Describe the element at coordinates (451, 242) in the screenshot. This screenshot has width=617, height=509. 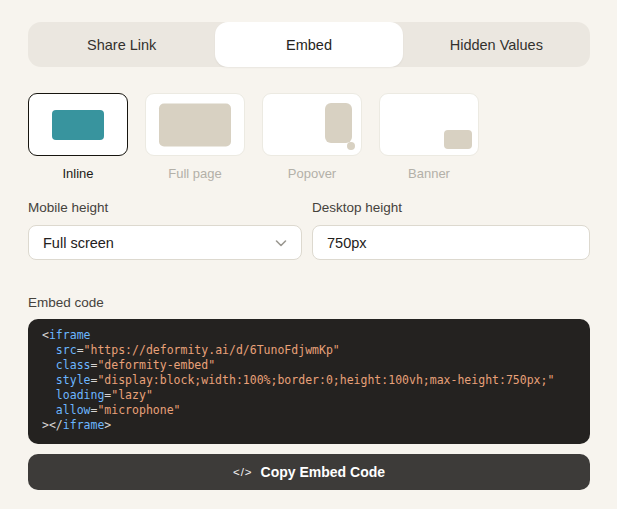
I see `desktop-height-input` at that location.